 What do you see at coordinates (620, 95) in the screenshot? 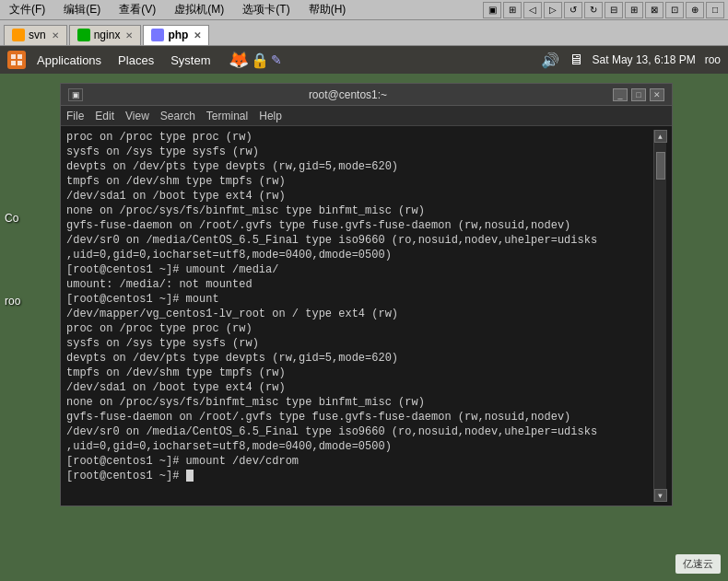
I see `terminal-minimize-btn: _` at bounding box center [620, 95].